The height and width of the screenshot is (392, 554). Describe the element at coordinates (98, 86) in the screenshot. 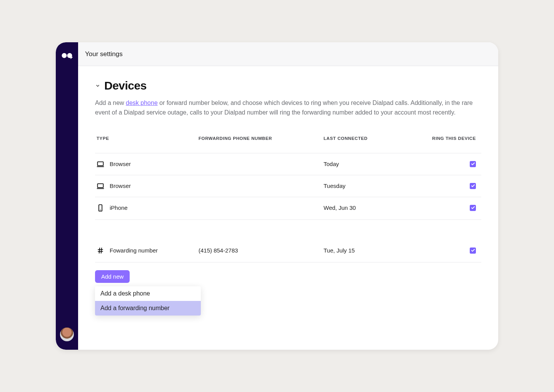

I see `chevron-down-icon` at that location.